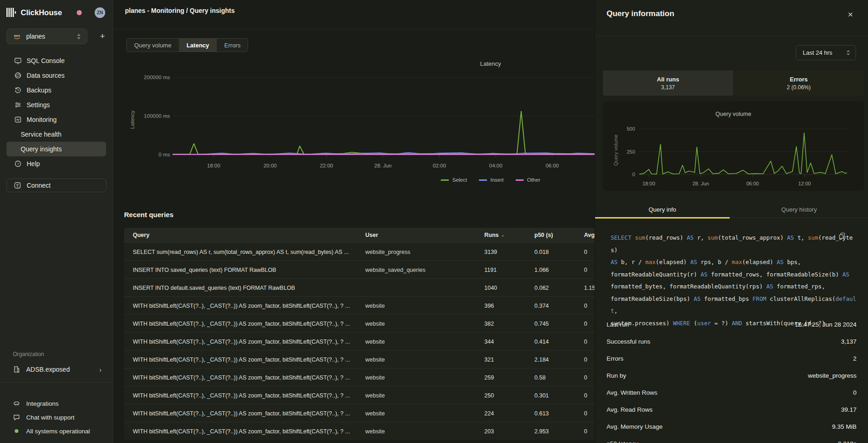 Image resolution: width=868 pixels, height=443 pixels. What do you see at coordinates (56, 164) in the screenshot?
I see `sidebar-item-help: ?Help` at bounding box center [56, 164].